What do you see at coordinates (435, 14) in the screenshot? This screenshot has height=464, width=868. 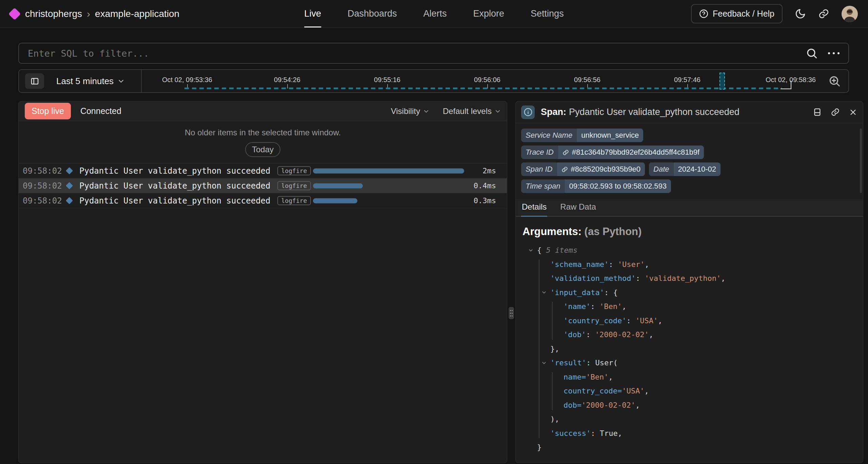 I see `nav-tab-alerts: Alerts` at bounding box center [435, 14].